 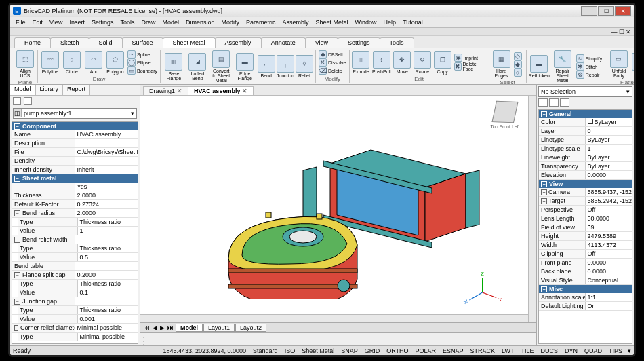 What do you see at coordinates (586, 246) in the screenshot?
I see `property-row: Width4113.4372` at bounding box center [586, 246].